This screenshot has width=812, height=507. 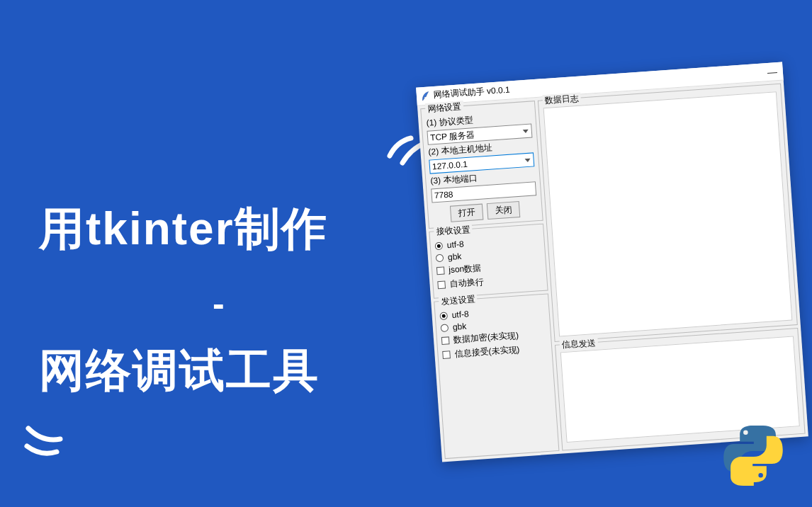 What do you see at coordinates (466, 213) in the screenshot?
I see `open-button: 打开` at bounding box center [466, 213].